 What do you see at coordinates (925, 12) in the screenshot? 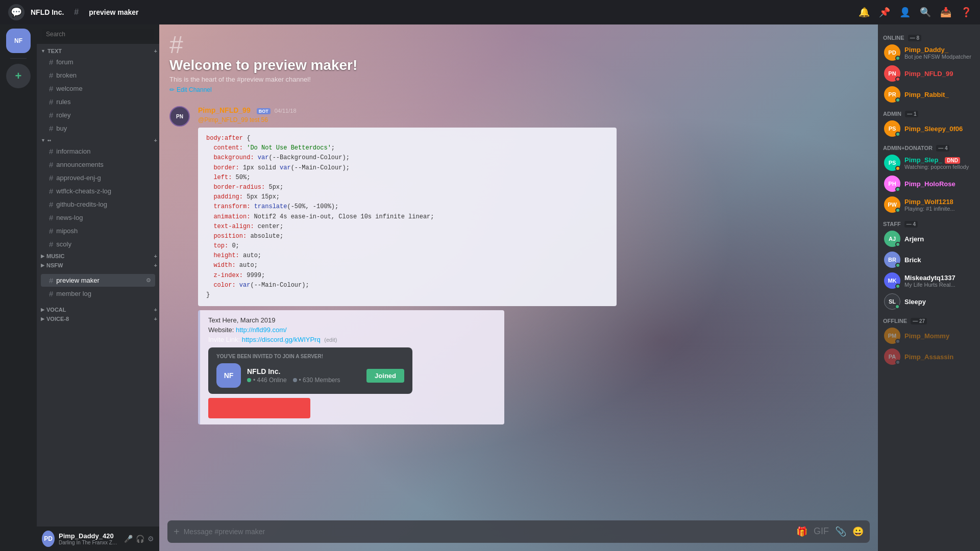
I see `search-icon: 🔍` at bounding box center [925, 12].